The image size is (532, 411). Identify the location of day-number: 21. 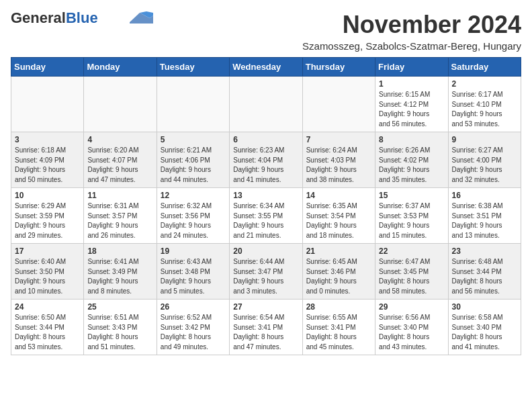
(339, 251).